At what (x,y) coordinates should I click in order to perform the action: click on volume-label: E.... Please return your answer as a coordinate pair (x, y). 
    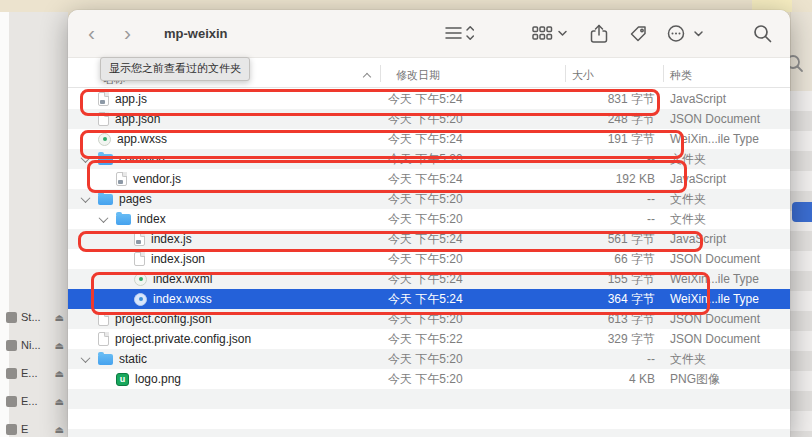
    Looking at the image, I should click on (30, 373).